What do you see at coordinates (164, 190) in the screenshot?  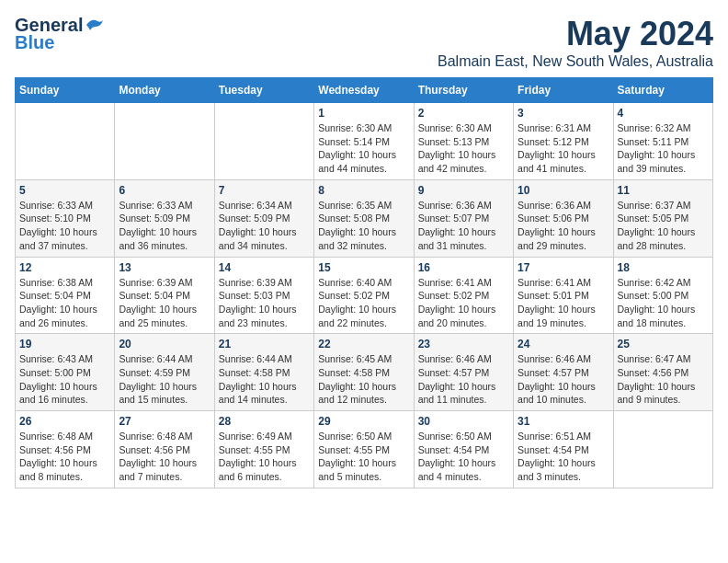 I see `day-number: 6` at bounding box center [164, 190].